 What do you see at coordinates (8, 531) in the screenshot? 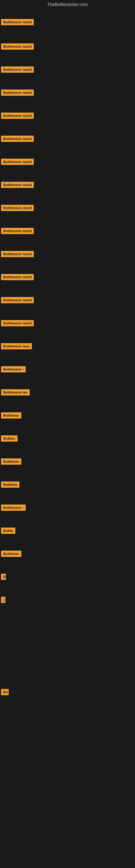
I see `bottleneck-badge: Bottle` at bounding box center [8, 531].